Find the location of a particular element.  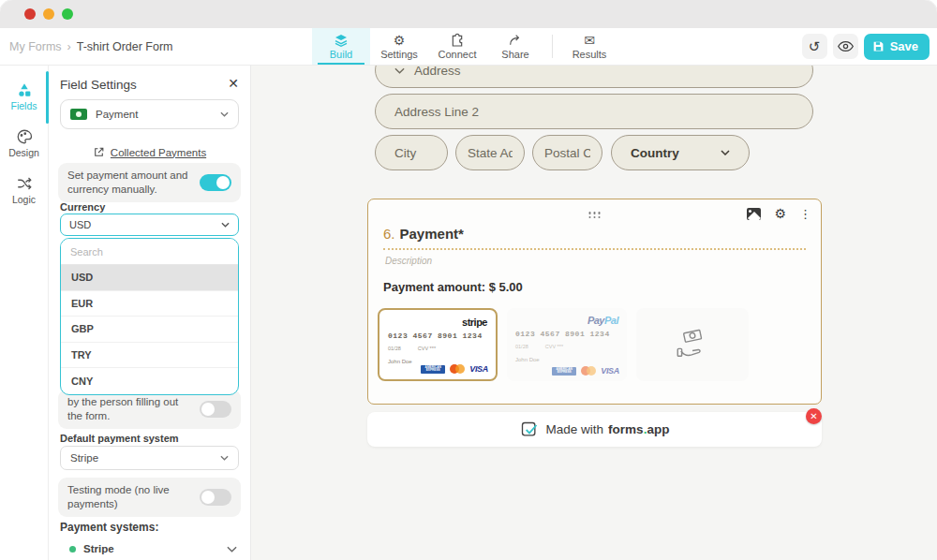

image-icon is located at coordinates (753, 214).